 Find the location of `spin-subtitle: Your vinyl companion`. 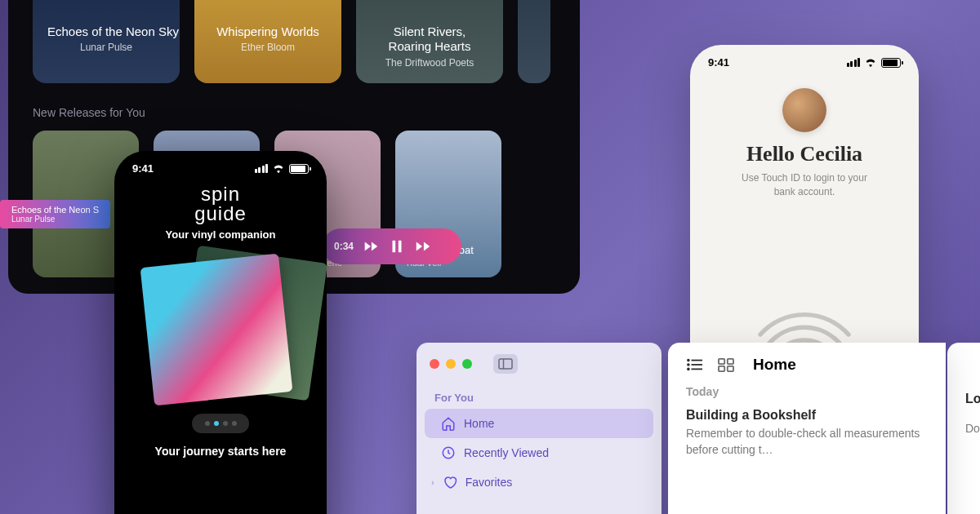

spin-subtitle: Your vinyl companion is located at coordinates (220, 235).